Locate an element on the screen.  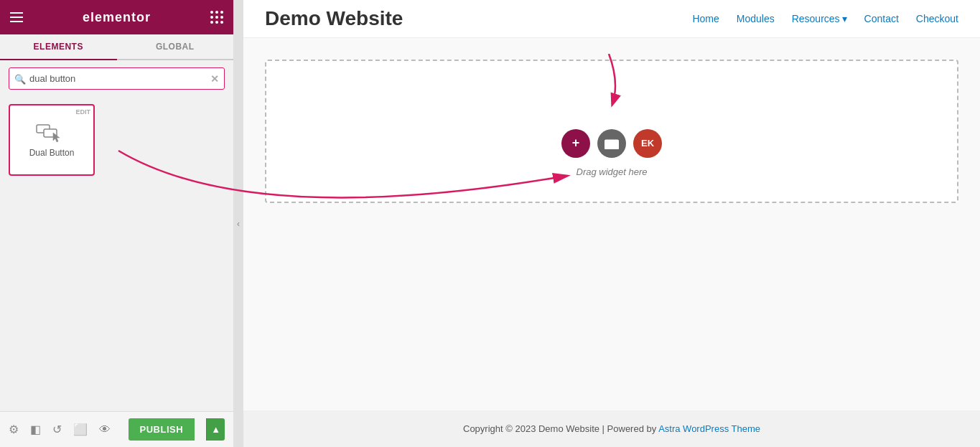
folder-button is located at coordinates (612, 143).